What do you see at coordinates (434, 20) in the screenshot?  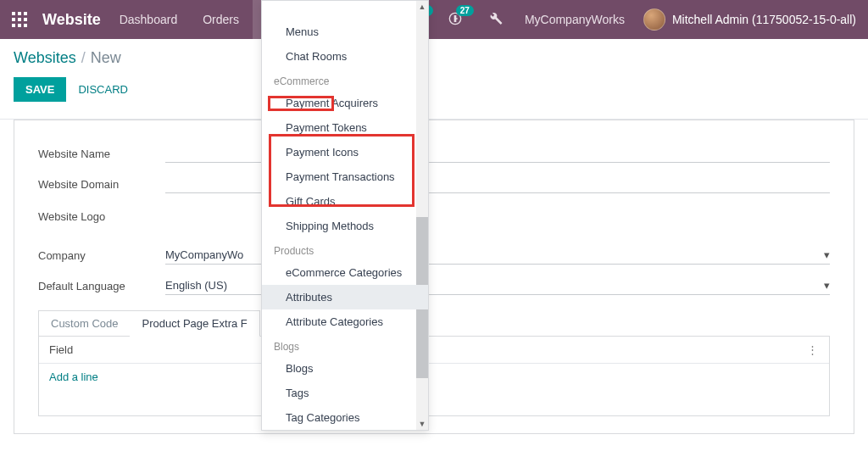 I see `top-navbar: Website Dashboard Orders 6 27 MyCompanyW…` at bounding box center [434, 20].